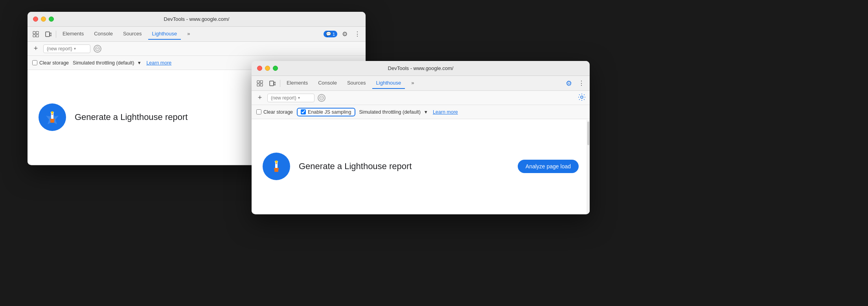 The image size is (868, 306). I want to click on settings-gear-front, so click(582, 98).